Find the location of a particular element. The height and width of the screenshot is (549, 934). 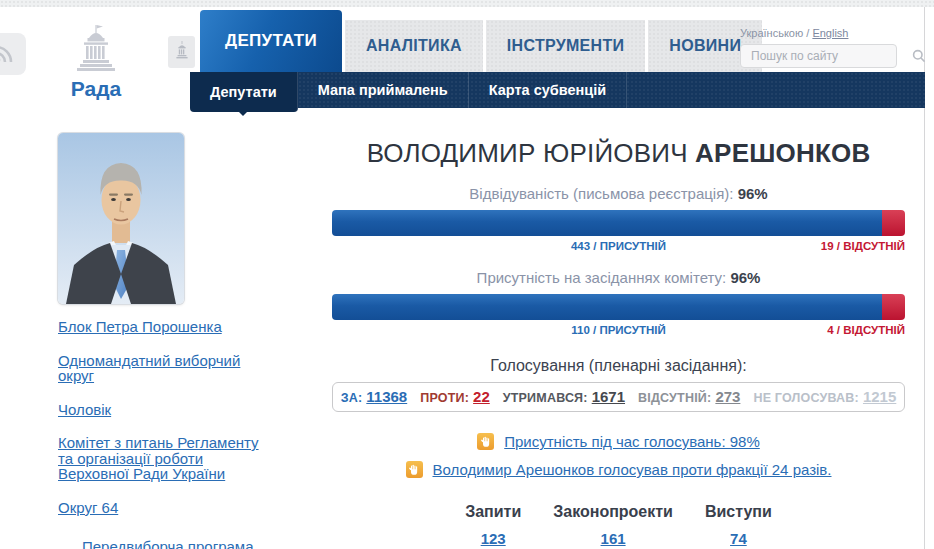

votes-absent: ВІДСУТНІЙ:273 is located at coordinates (689, 397).